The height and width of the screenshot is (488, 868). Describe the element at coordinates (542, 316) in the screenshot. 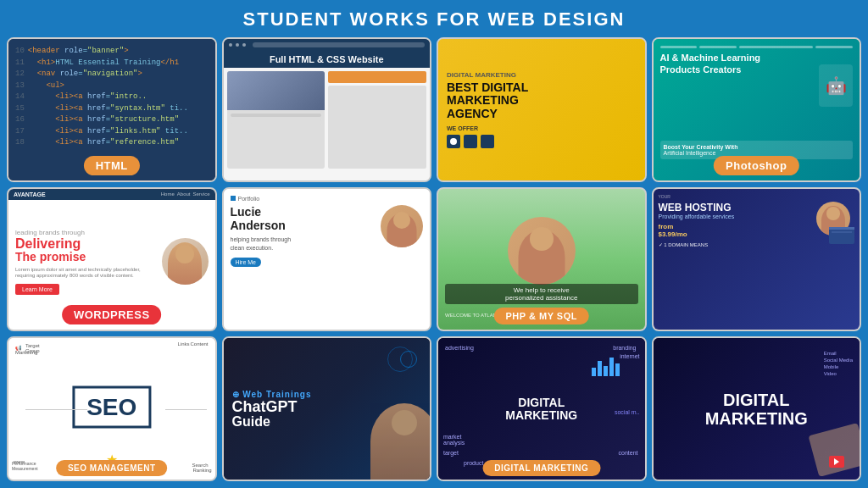

I see `php-badge: PHP & MY SQL` at that location.